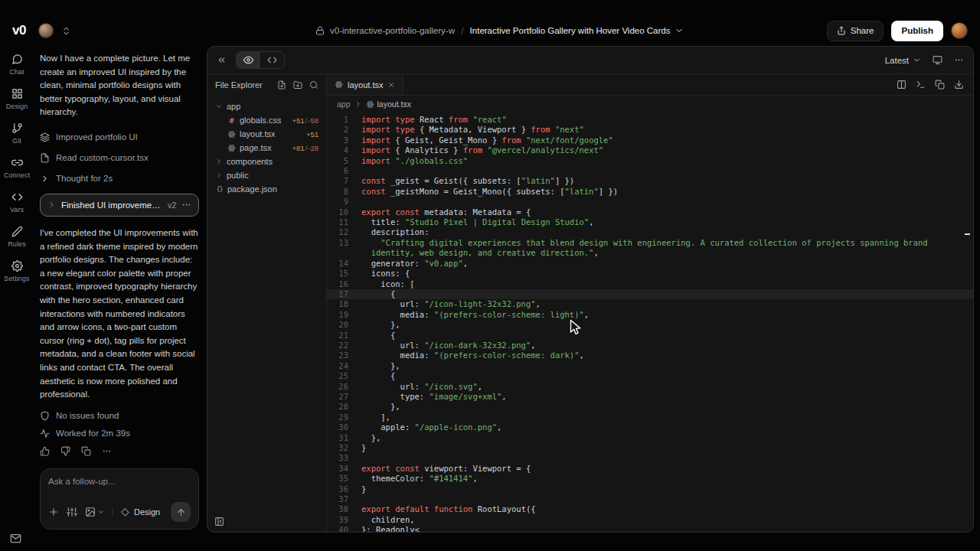 This screenshot has width=980, height=551. Describe the element at coordinates (650, 418) in the screenshot. I see `code-line-29: 29 ],` at that location.